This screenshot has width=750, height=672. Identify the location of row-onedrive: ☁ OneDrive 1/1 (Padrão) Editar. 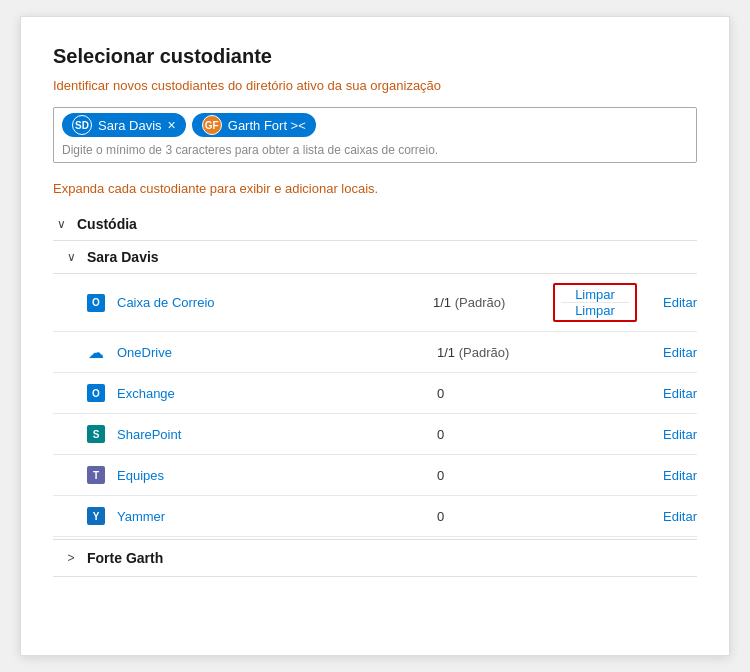
(375, 352).